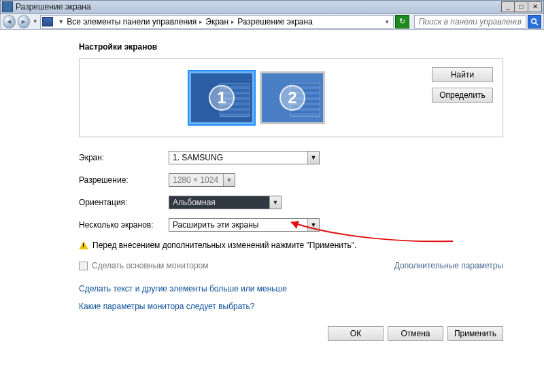 The height and width of the screenshot is (392, 544). I want to click on warning-text: Перед внесением дополнительных изменений…, so click(224, 245).